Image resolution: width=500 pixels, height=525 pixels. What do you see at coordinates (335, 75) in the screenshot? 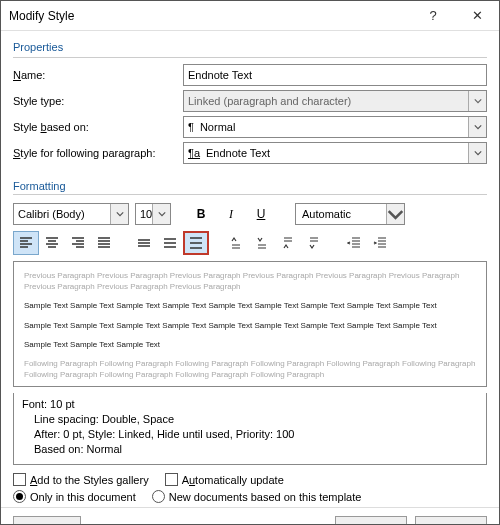
I see `name-input` at bounding box center [335, 75].